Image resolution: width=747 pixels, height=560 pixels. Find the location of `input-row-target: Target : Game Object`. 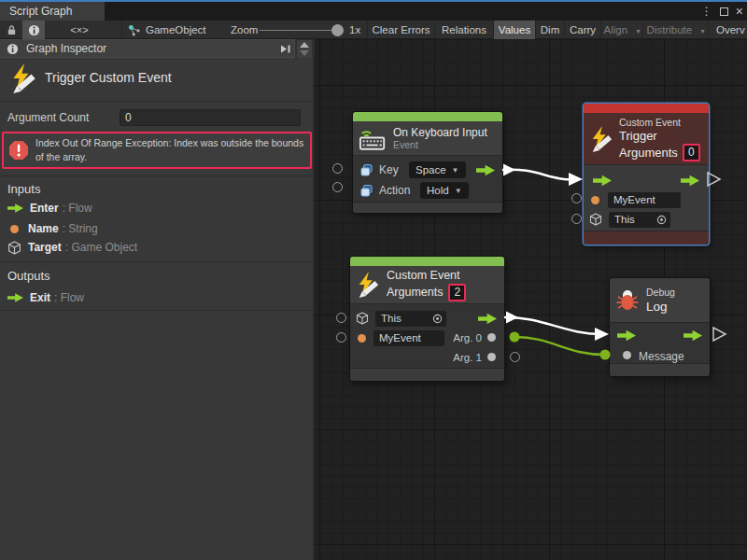

input-row-target: Target : Game Object is located at coordinates (73, 247).